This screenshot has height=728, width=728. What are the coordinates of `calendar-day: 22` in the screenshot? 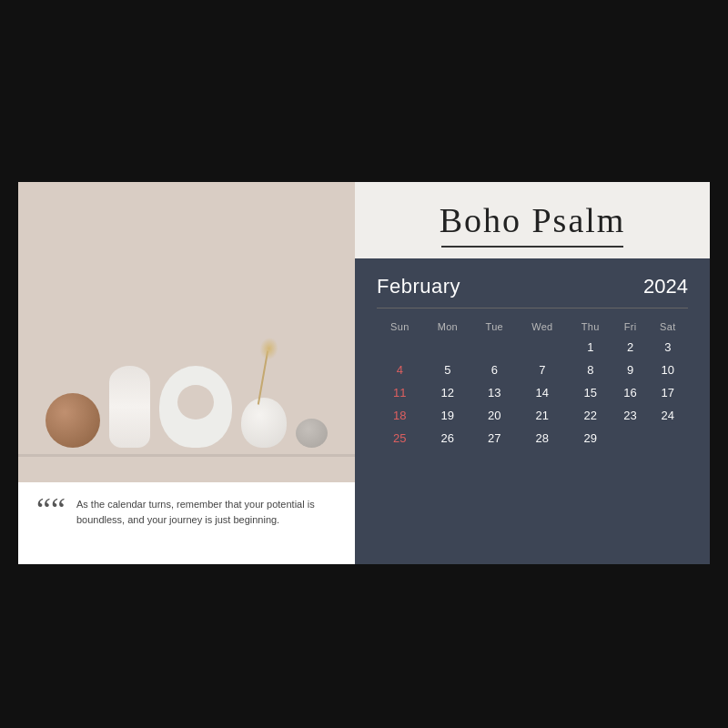 It's located at (590, 415).